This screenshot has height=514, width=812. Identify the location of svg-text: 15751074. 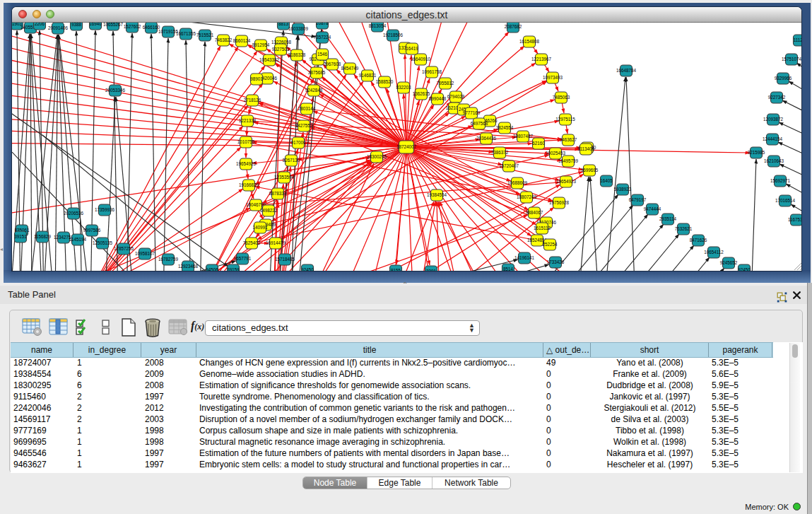
(792, 59).